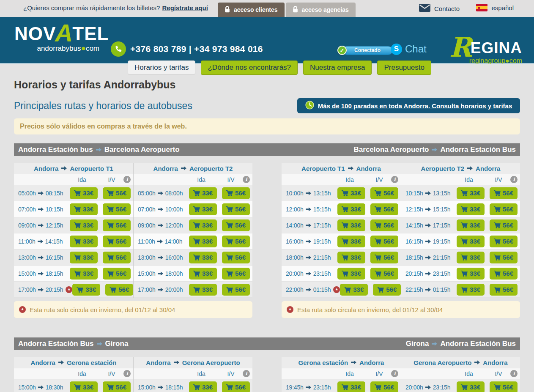  What do you see at coordinates (320, 10) in the screenshot?
I see `tab-agency-access: acceso agencias` at bounding box center [320, 10].